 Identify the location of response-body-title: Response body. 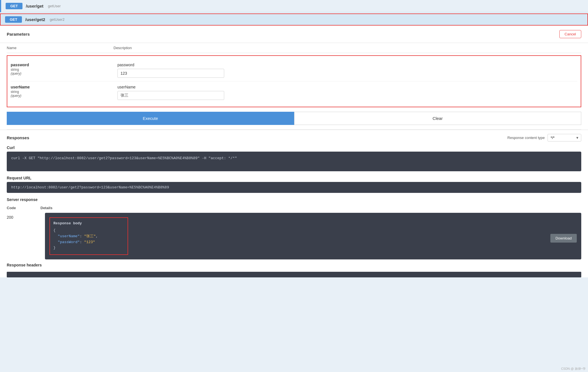
(89, 223).